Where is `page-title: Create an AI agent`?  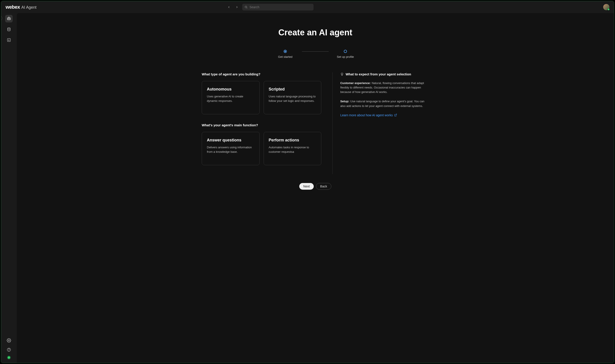
page-title: Create an AI agent is located at coordinates (315, 32).